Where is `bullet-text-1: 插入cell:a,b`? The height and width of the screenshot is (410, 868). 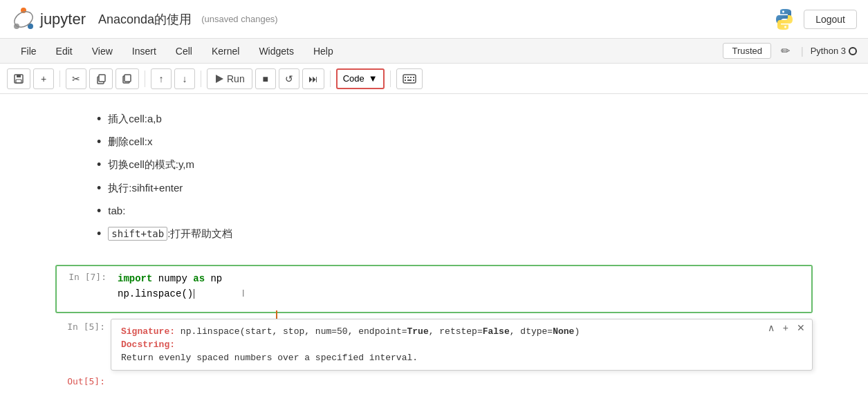
bullet-text-1: 插入cell:a,b is located at coordinates (135, 119).